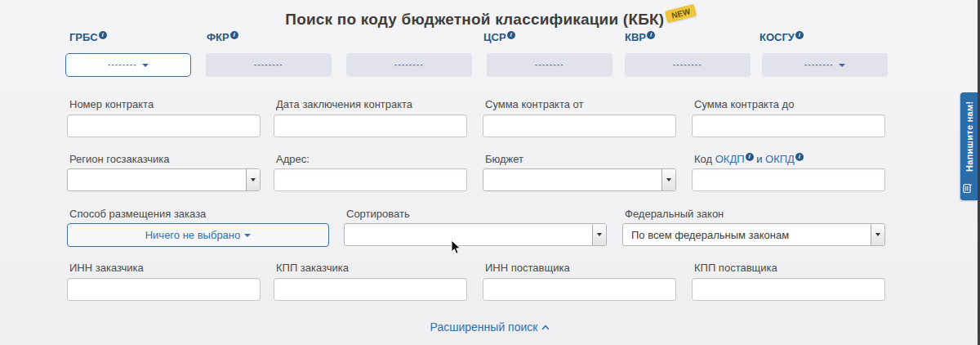 This screenshot has width=980, height=345. What do you see at coordinates (754, 235) in the screenshot?
I see `federal-law-select: По всем федеральным законам` at bounding box center [754, 235].